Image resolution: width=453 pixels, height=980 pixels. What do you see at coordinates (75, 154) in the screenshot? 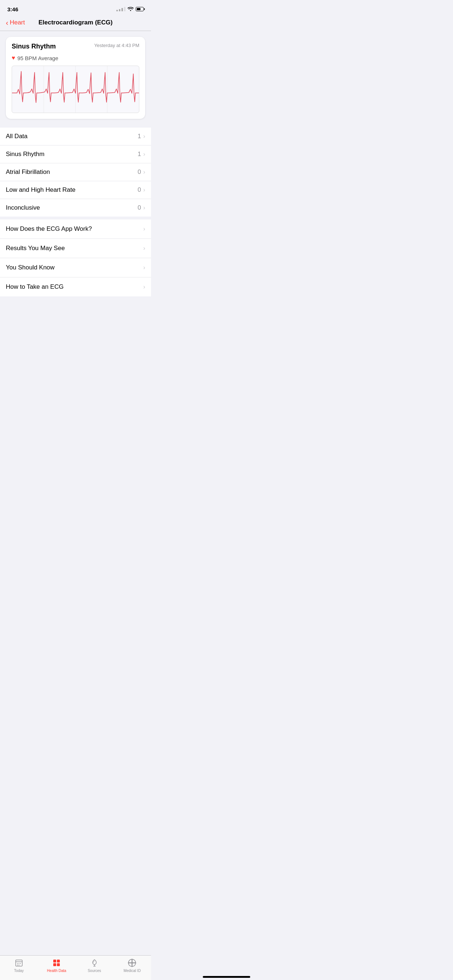
I see `list-item-sinus-rhythm: Sinus Rhythm 1 ›` at bounding box center [75, 154].